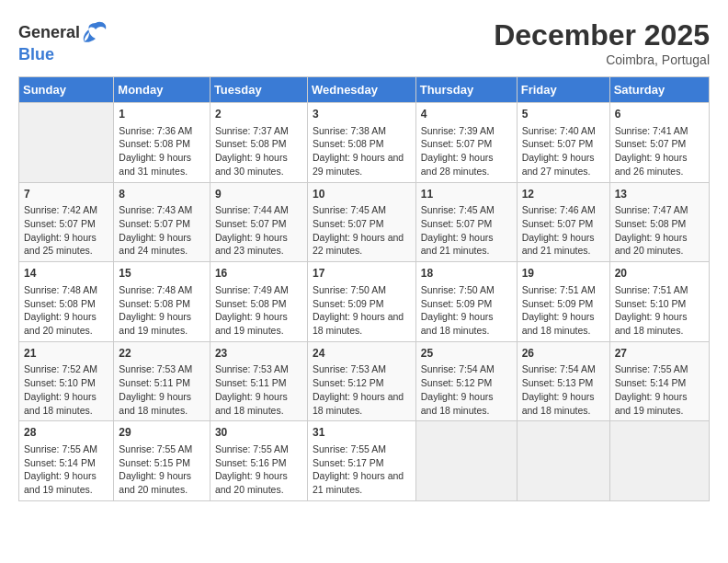  I want to click on day-cell: 22Sunrise: 7:53 AMSunset: 5:11 PMDayligh…, so click(162, 381).